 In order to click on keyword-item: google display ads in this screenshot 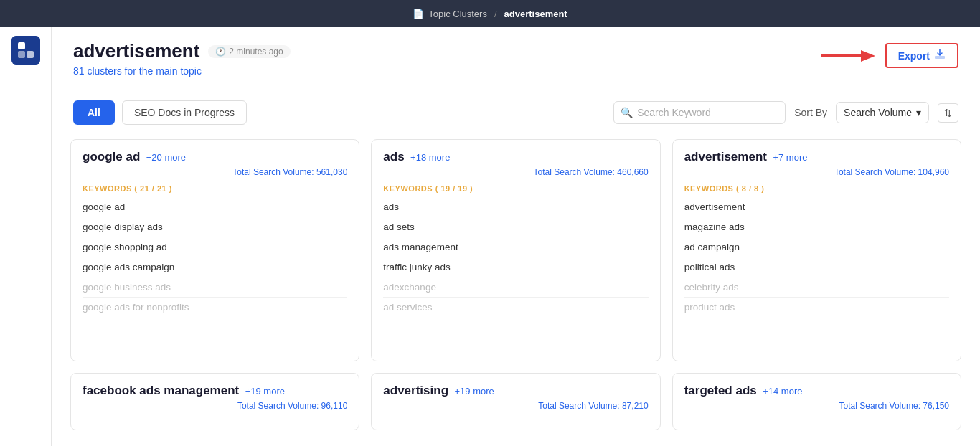, I will do `click(215, 227)`.